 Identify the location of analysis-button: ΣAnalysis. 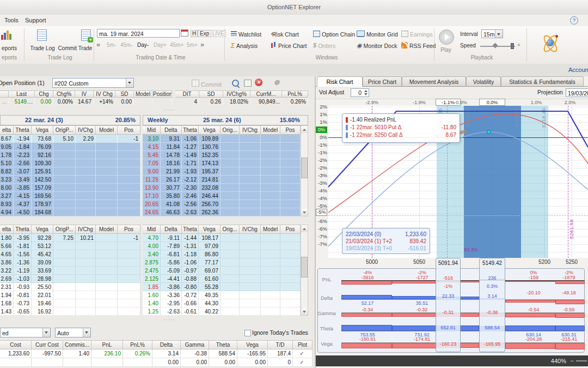
(244, 47).